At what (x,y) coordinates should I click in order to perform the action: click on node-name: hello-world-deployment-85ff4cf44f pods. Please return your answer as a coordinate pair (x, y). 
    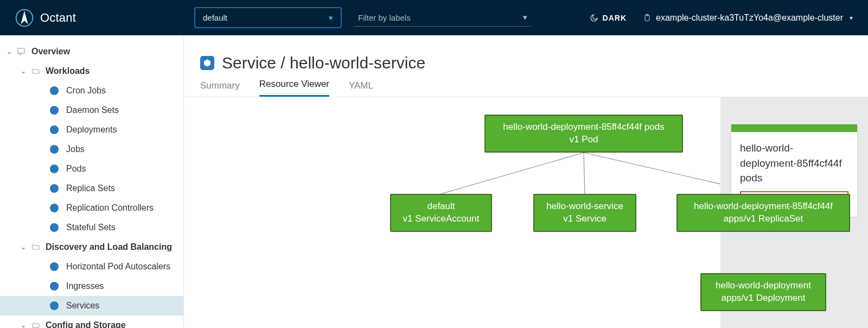
    Looking at the image, I should click on (584, 127).